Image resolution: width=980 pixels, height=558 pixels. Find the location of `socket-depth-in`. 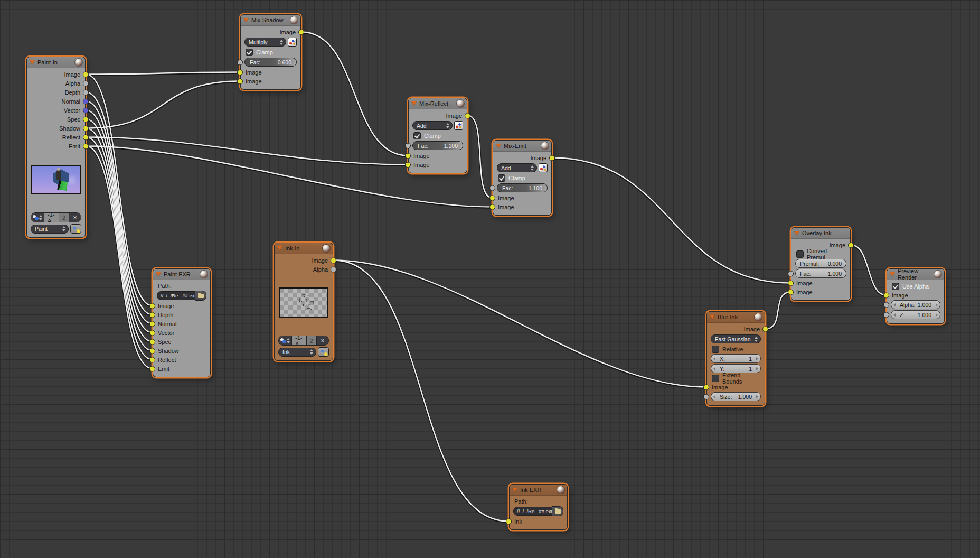

socket-depth-in is located at coordinates (152, 315).